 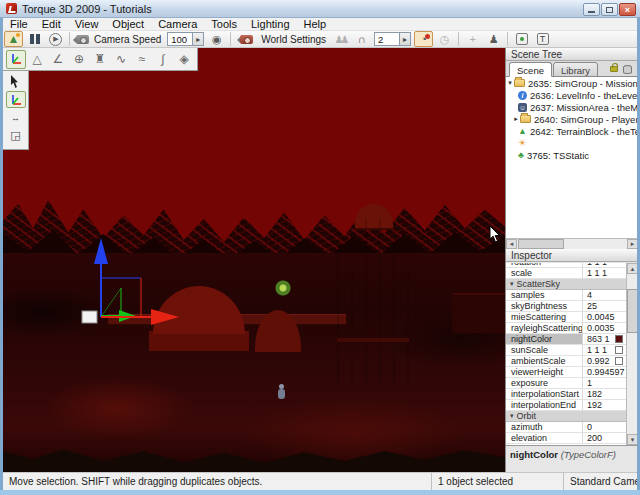 What do you see at coordinates (566, 306) in the screenshot?
I see `prop-skybrightness: skyBrightness 25` at bounding box center [566, 306].